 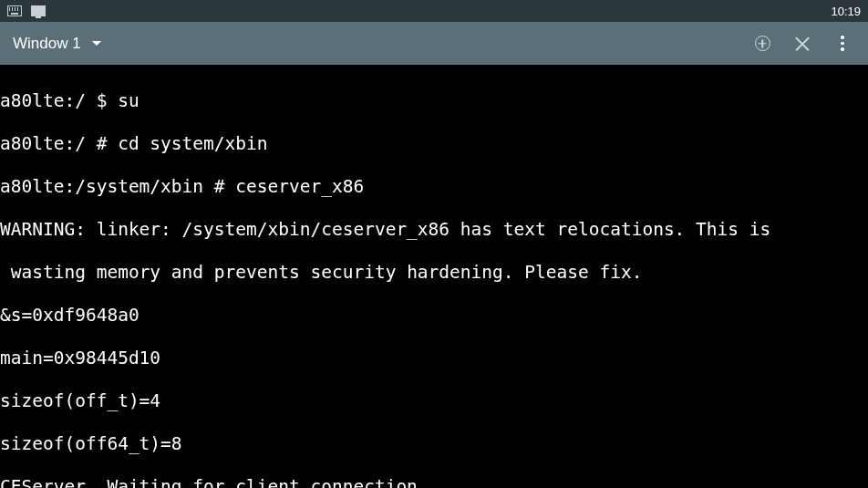 I want to click on terminal-line: sizeof(off_t)=4, so click(x=434, y=401).